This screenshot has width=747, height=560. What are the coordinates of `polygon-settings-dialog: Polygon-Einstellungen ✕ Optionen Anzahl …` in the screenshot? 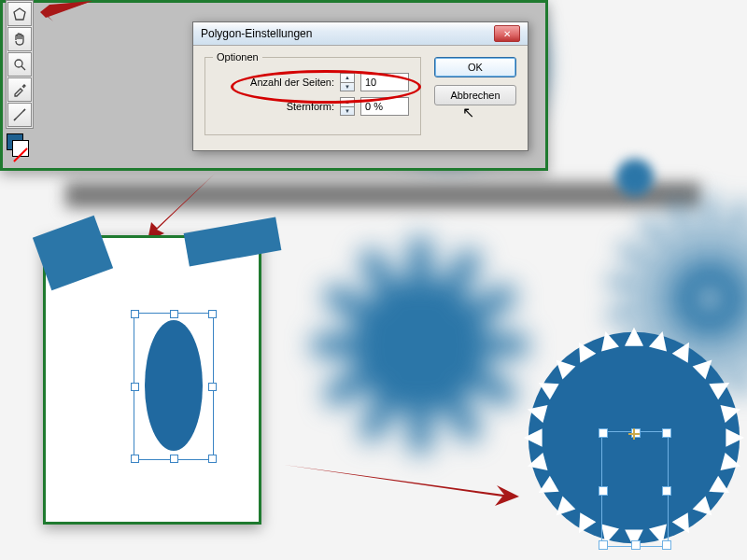 It's located at (360, 86).